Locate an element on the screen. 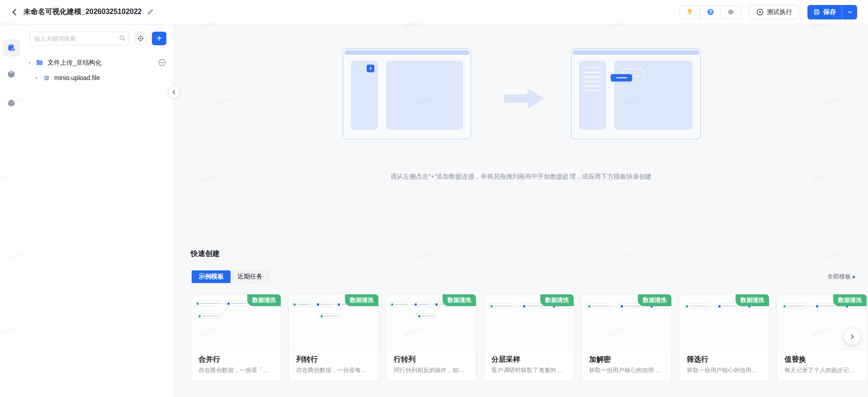 This screenshot has height=397, width=868. cards-scroll-next-button is located at coordinates (852, 336).